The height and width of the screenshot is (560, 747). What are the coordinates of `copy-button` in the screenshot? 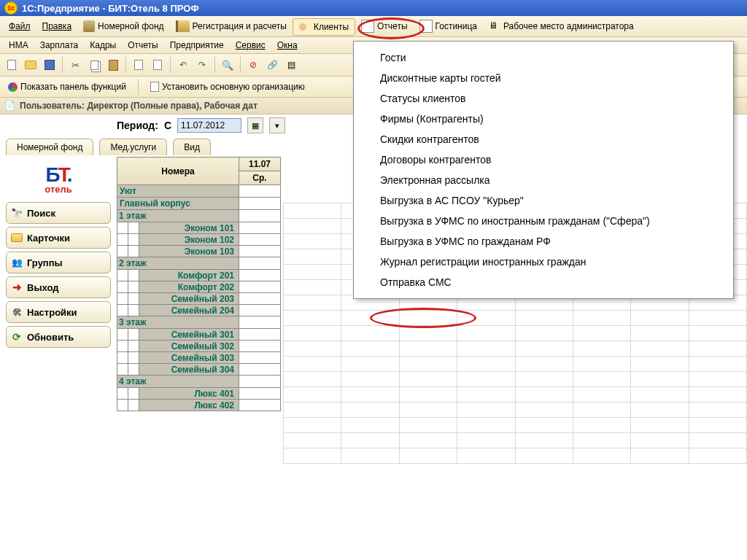 It's located at (94, 65).